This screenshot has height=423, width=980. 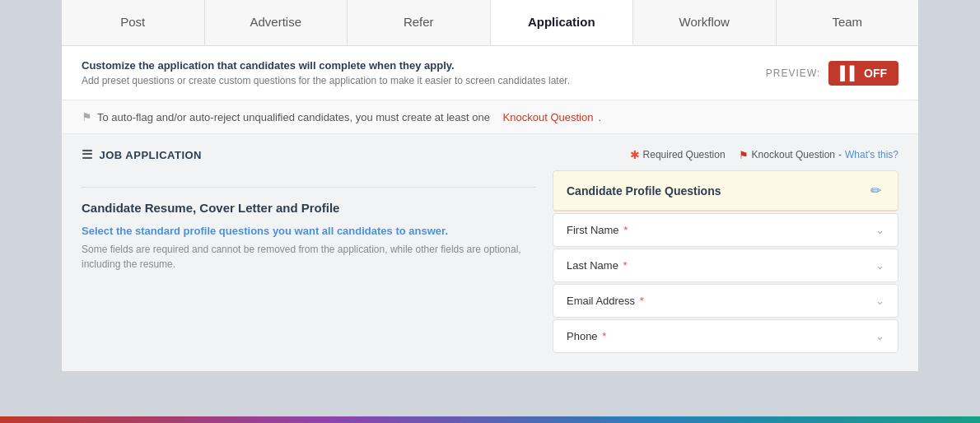 I want to click on preview-toggle-button: ▌▌ OFF, so click(x=863, y=73).